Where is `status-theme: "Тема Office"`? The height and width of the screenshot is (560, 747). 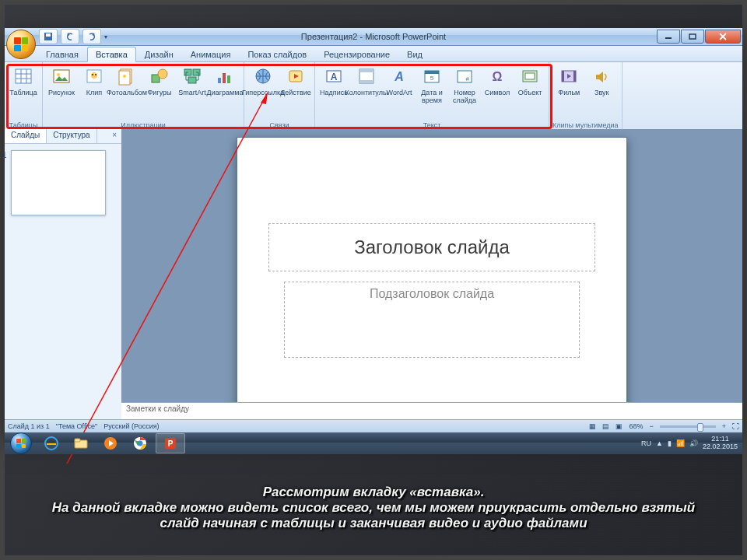
status-theme: "Тема Office" is located at coordinates (76, 426).